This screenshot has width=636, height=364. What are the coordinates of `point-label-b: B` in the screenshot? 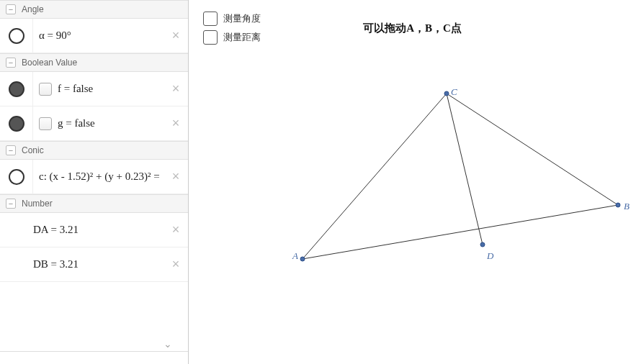 It's located at (627, 206).